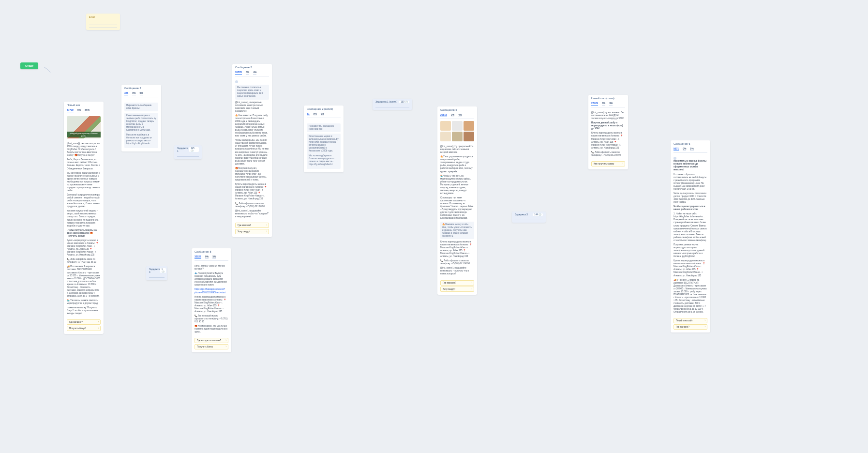  Describe the element at coordinates (211, 347) in the screenshot. I see `reply-button: Получить бонус` at that location.